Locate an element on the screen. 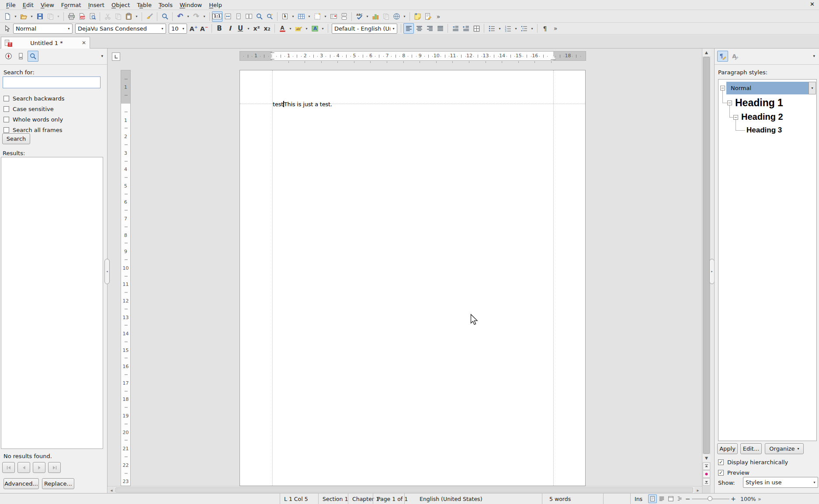 The width and height of the screenshot is (819, 504). align-left-button is located at coordinates (409, 28).